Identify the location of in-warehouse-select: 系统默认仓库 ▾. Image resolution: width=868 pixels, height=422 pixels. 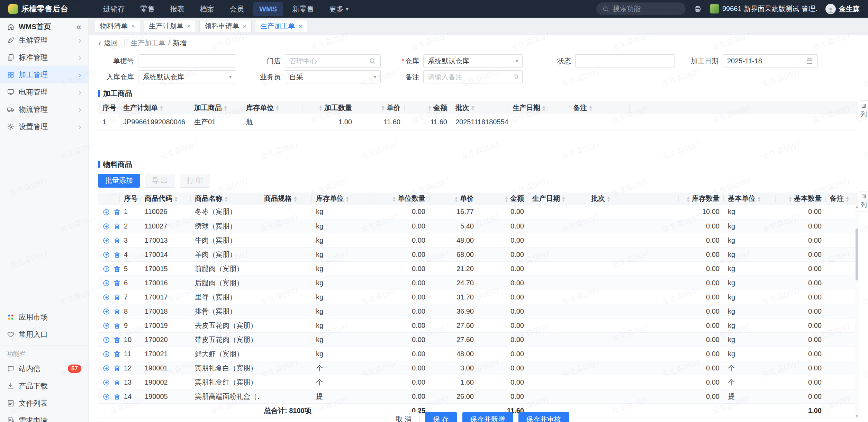
(187, 77).